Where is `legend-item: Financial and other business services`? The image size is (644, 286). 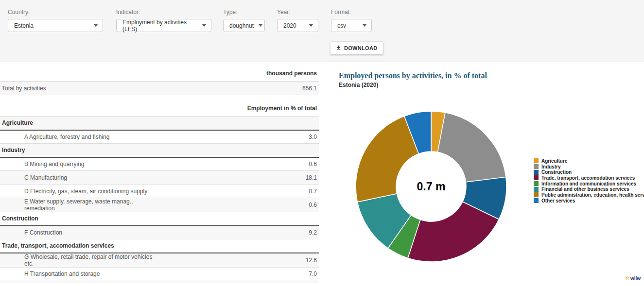
legend-item: Financial and other business services is located at coordinates (589, 189).